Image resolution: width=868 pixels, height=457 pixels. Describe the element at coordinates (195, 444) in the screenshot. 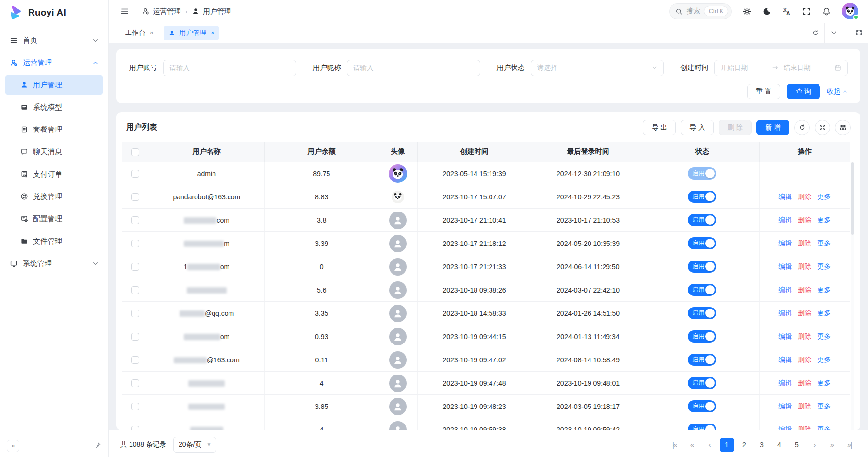

I see `page-size-select: 20条/页 ▼` at that location.